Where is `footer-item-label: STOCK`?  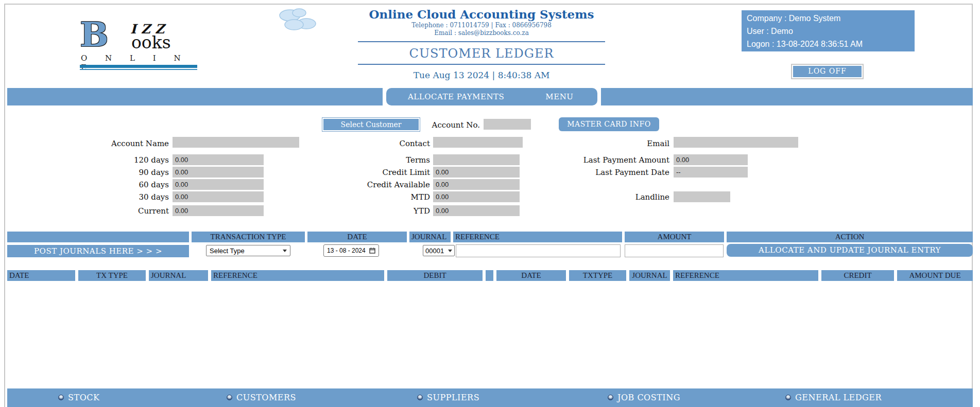
footer-item-label: STOCK is located at coordinates (83, 397).